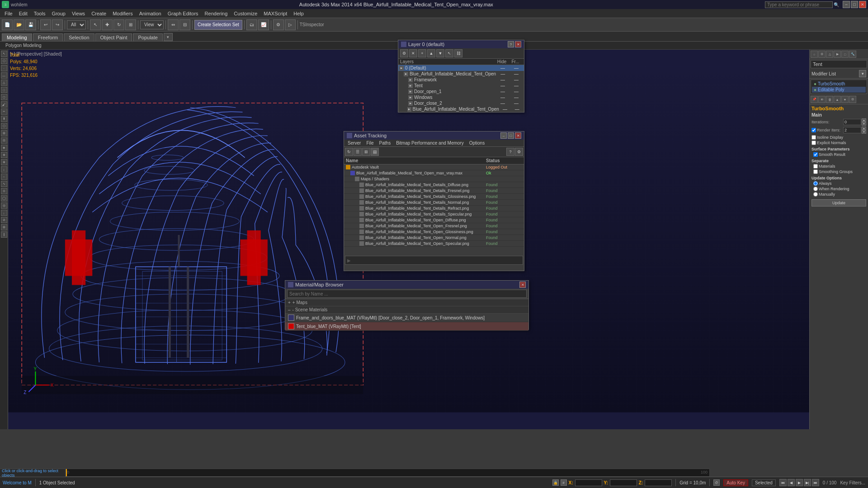 The image size is (868, 488). What do you see at coordinates (461, 91) in the screenshot?
I see `layer-row-4: ▸ Door_open_1 — —` at bounding box center [461, 91].